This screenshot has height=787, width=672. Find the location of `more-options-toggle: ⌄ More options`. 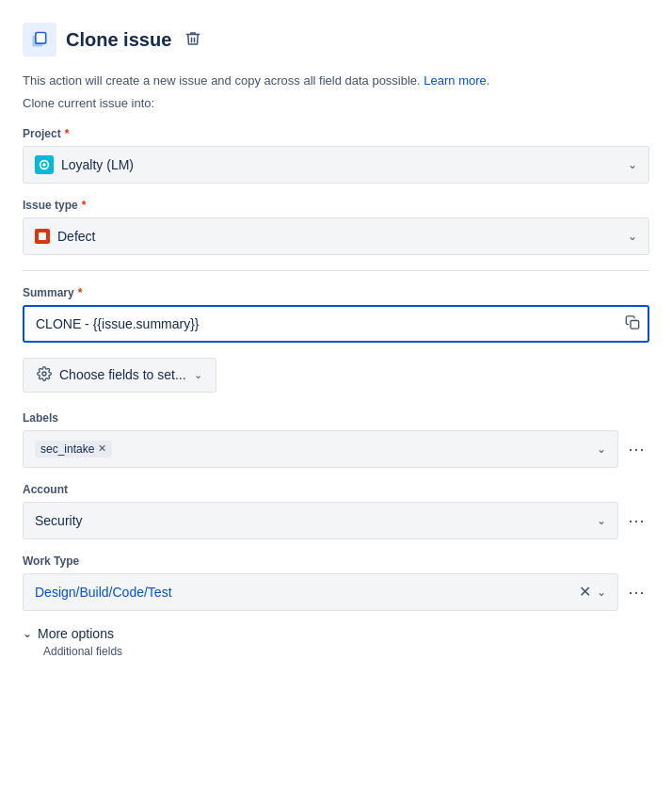

more-options-toggle: ⌄ More options is located at coordinates (336, 634).